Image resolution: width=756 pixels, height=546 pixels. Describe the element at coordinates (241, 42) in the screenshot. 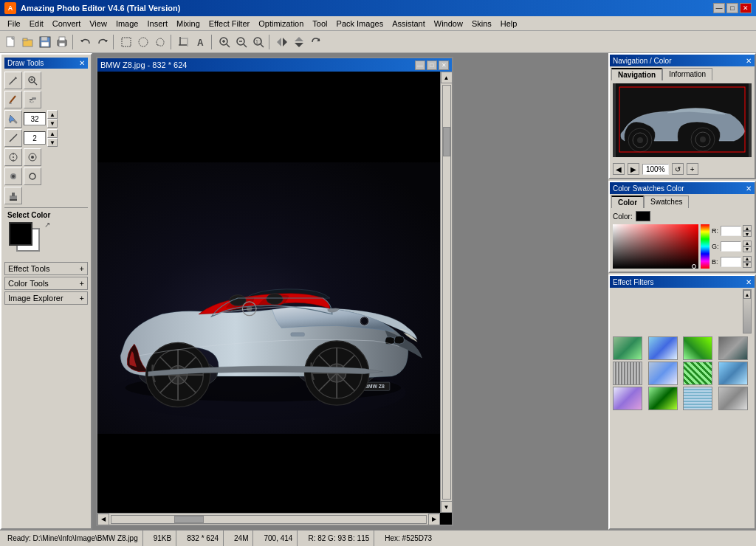

I see `zoom-out-button` at that location.